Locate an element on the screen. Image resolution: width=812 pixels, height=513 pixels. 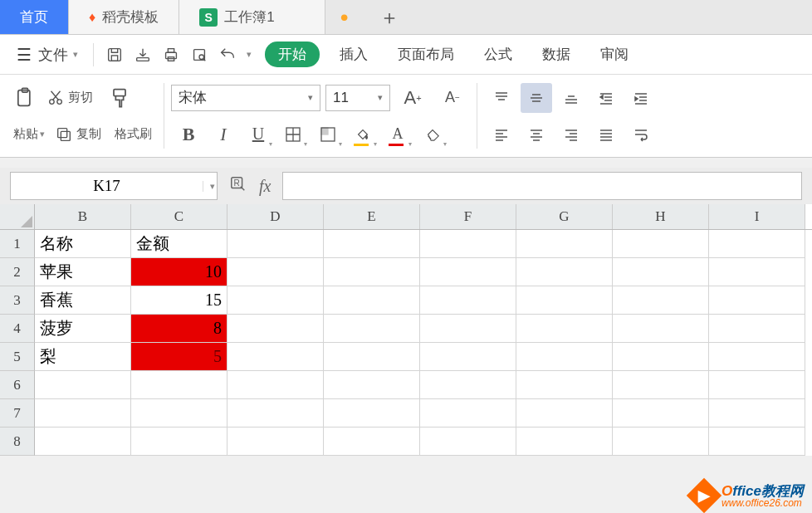
decrease-font-button: A− is located at coordinates (452, 98).